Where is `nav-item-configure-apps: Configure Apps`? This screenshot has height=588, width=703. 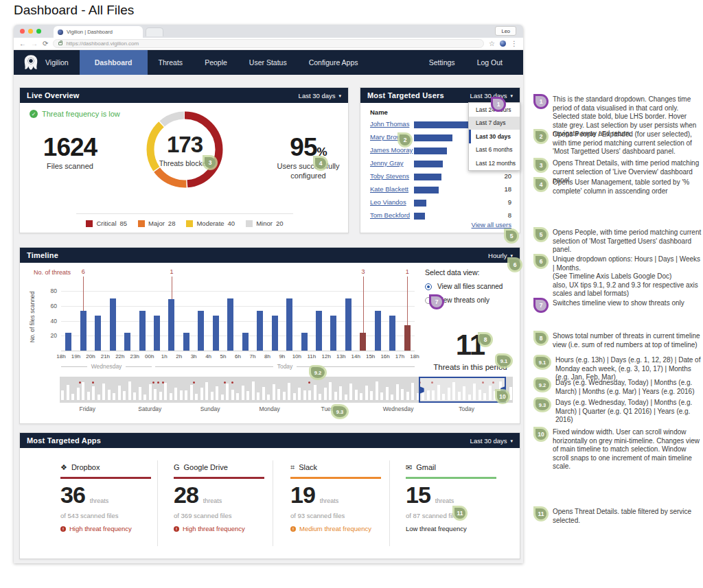
nav-item-configure-apps: Configure Apps is located at coordinates (334, 62).